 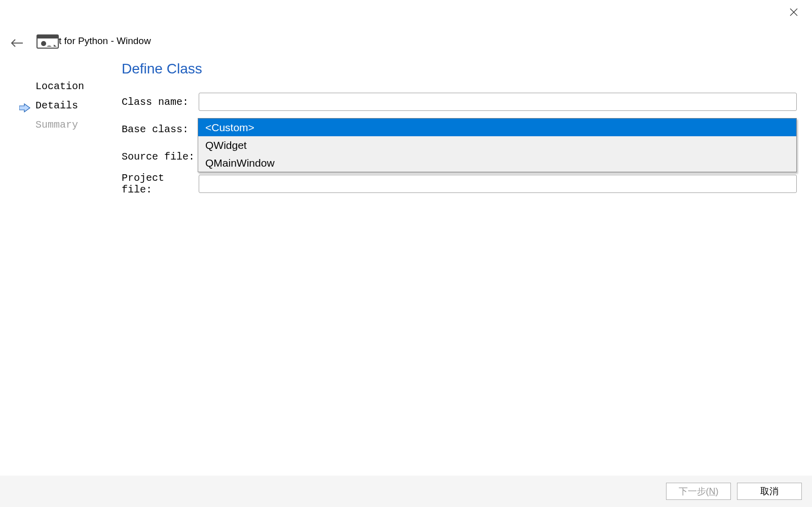 What do you see at coordinates (57, 125) in the screenshot?
I see `sidebar-item-label: Summary` at bounding box center [57, 125].